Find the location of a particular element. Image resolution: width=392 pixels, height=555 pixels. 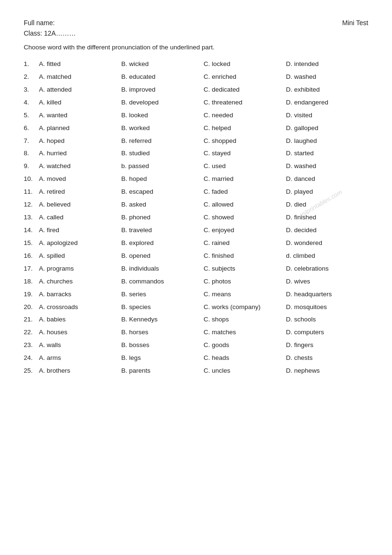

question-number: 19. is located at coordinates (31, 294).